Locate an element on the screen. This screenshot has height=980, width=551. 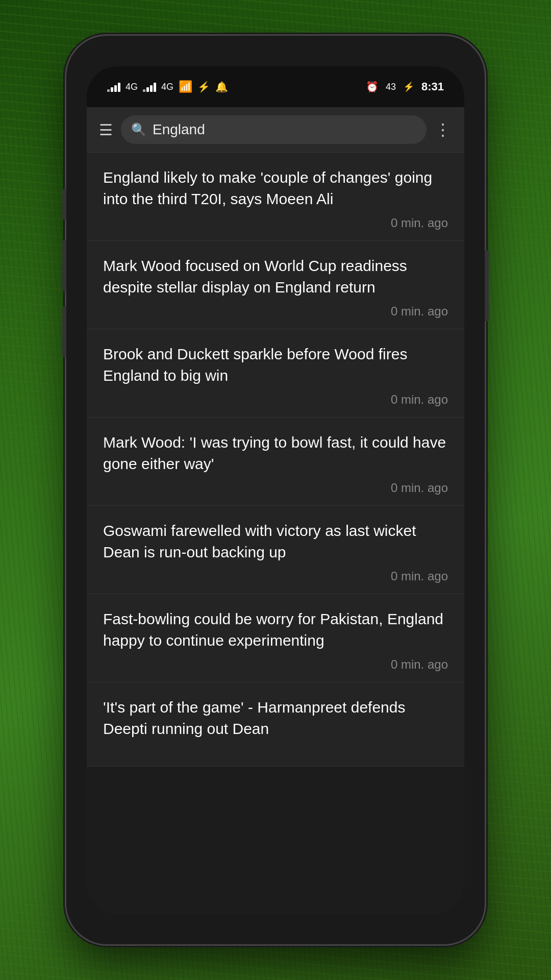
news-item-4: Mark Wood: 'I was trying to bowl fast, i… is located at coordinates (276, 461).